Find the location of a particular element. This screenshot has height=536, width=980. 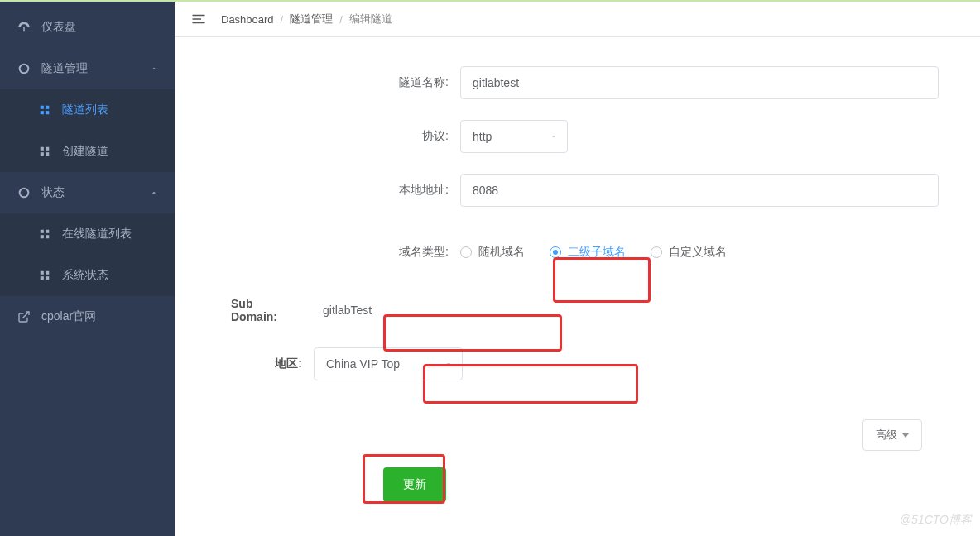

radio-label: 自定义域名 is located at coordinates (698, 252).